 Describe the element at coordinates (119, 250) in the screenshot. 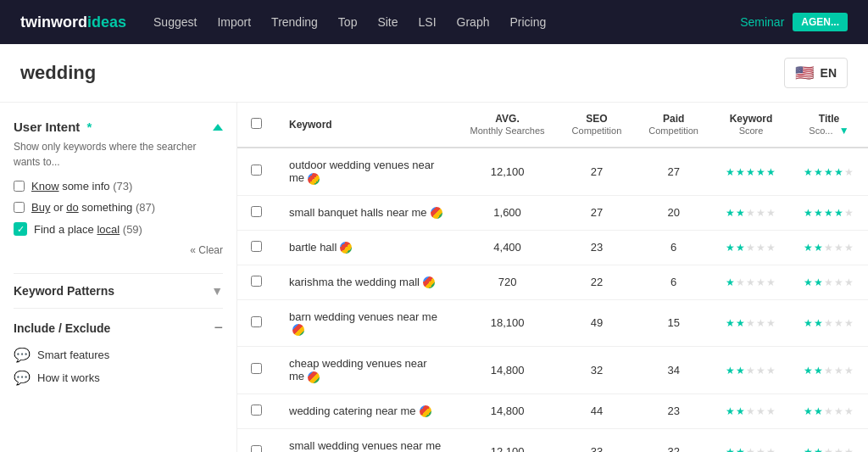

I see `clear-link: « Clear` at that location.